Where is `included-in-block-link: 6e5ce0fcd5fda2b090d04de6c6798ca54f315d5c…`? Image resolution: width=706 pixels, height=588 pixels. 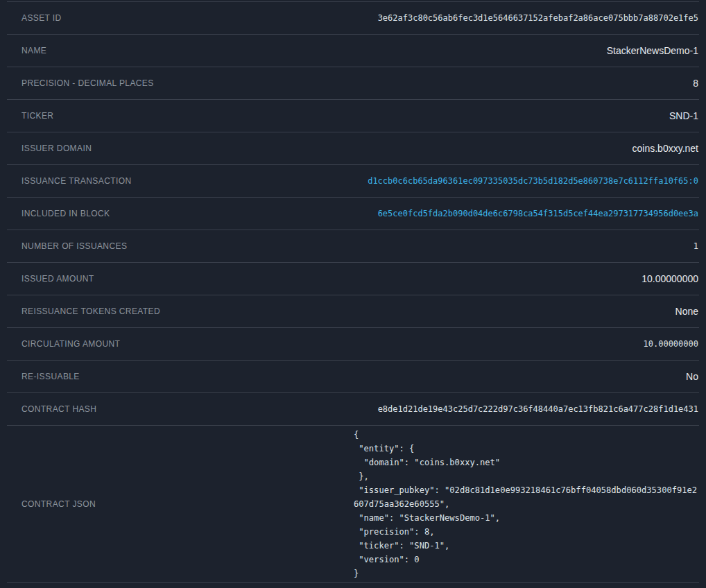 included-in-block-link: 6e5ce0fcd5fda2b090d04de6c6798ca54f315d5c… is located at coordinates (538, 214).